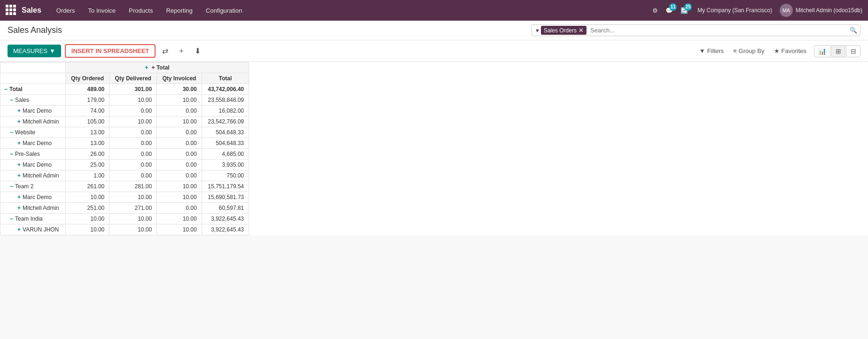 Image resolution: width=868 pixels, height=339 pixels. What do you see at coordinates (655, 10) in the screenshot?
I see `settings-icon: ⚙` at bounding box center [655, 10].